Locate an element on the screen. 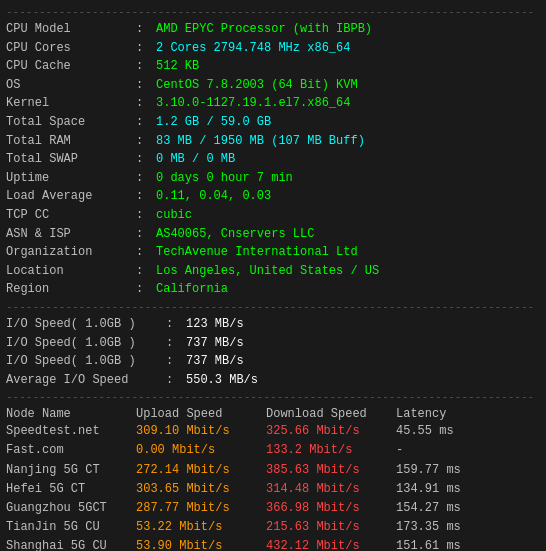 The image size is (546, 551). col-name-5: TianJin 5G CU is located at coordinates (71, 528).